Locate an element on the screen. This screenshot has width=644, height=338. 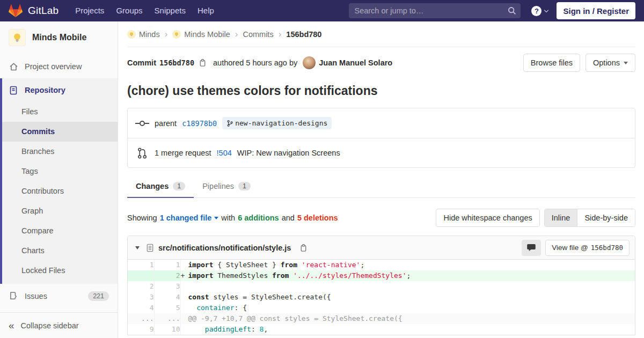
search-input is located at coordinates (435, 11).